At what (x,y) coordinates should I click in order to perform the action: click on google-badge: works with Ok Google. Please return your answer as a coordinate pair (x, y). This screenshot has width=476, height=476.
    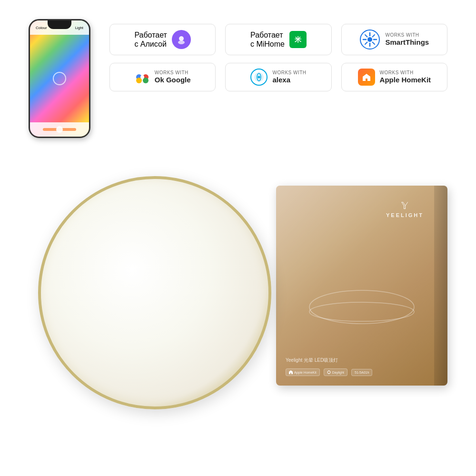
    Looking at the image, I should click on (163, 77).